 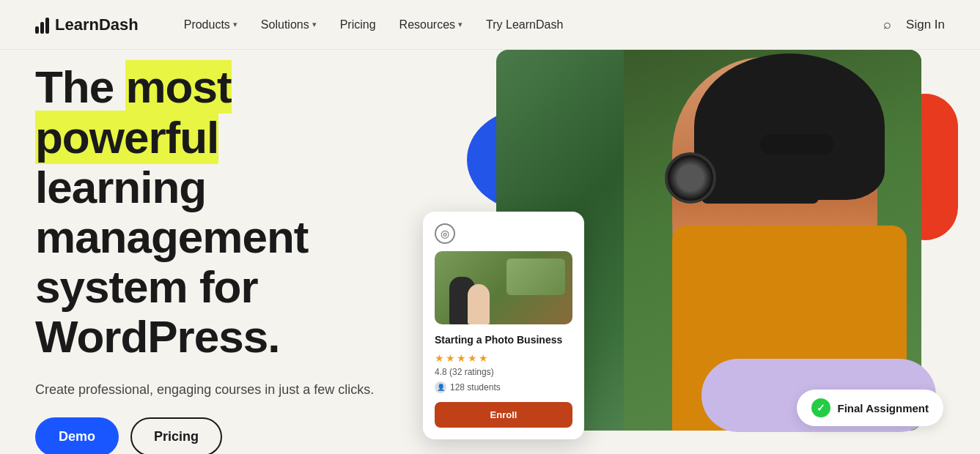 I want to click on aperture-icon: ◎, so click(x=445, y=234).